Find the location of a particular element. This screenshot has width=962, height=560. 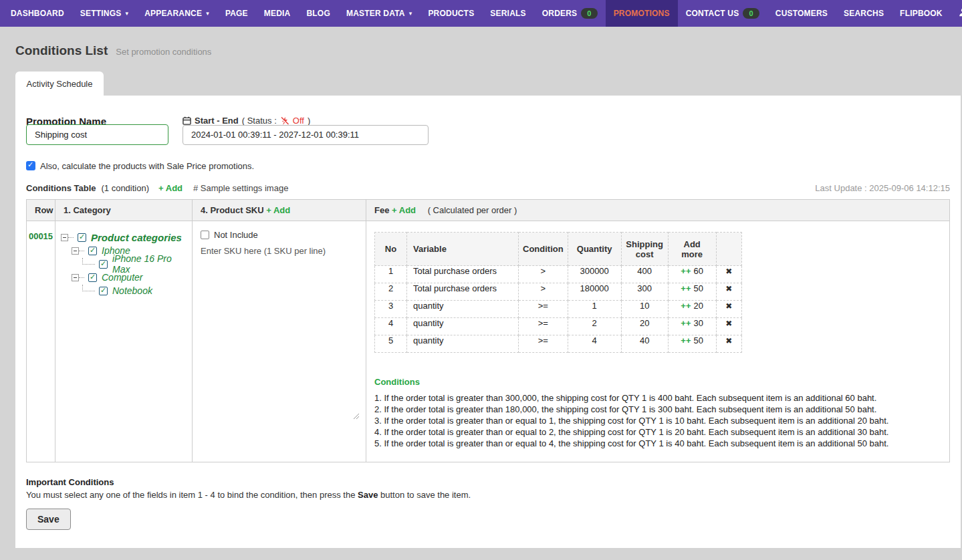

nav-item-serials: SERIALS is located at coordinates (508, 13).